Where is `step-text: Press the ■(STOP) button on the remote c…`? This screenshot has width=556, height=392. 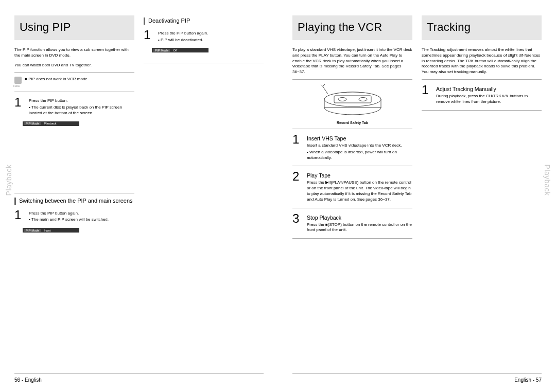
step-text: Press the ■(STOP) button on the remote c… is located at coordinates (359, 228).